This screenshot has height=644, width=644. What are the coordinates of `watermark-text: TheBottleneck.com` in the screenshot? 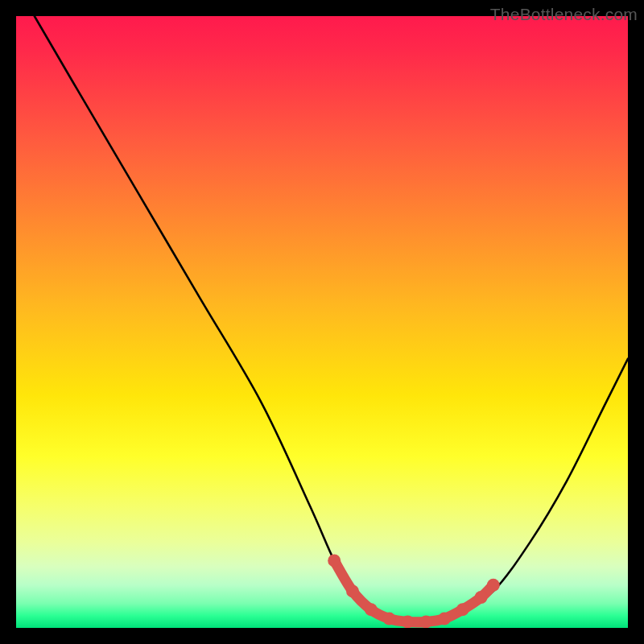 It's located at (564, 14).